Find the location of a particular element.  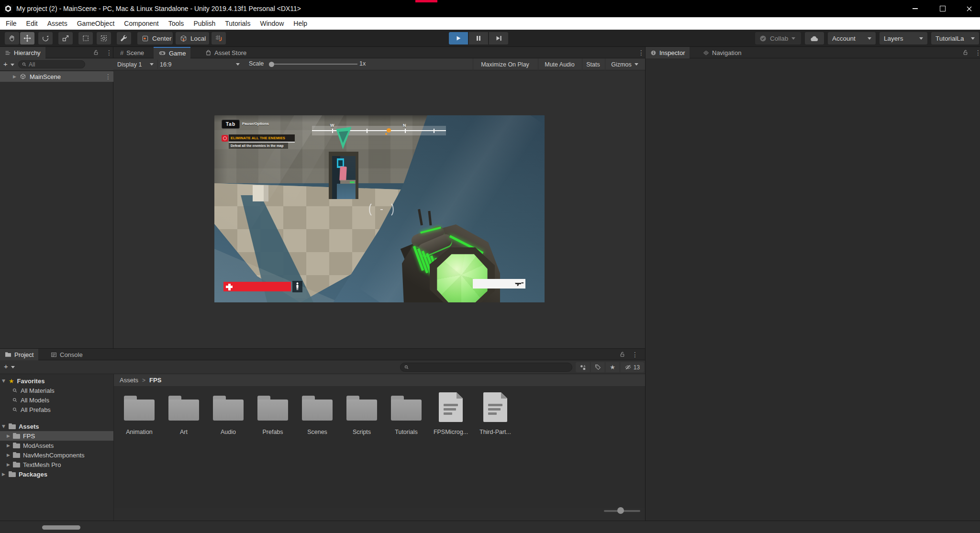

cloud-button is located at coordinates (814, 38).